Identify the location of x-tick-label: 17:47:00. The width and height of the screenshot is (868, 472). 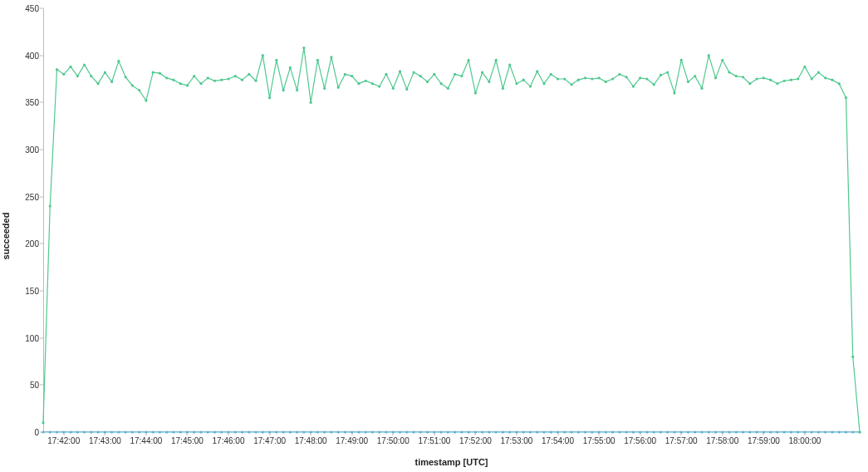
(269, 440).